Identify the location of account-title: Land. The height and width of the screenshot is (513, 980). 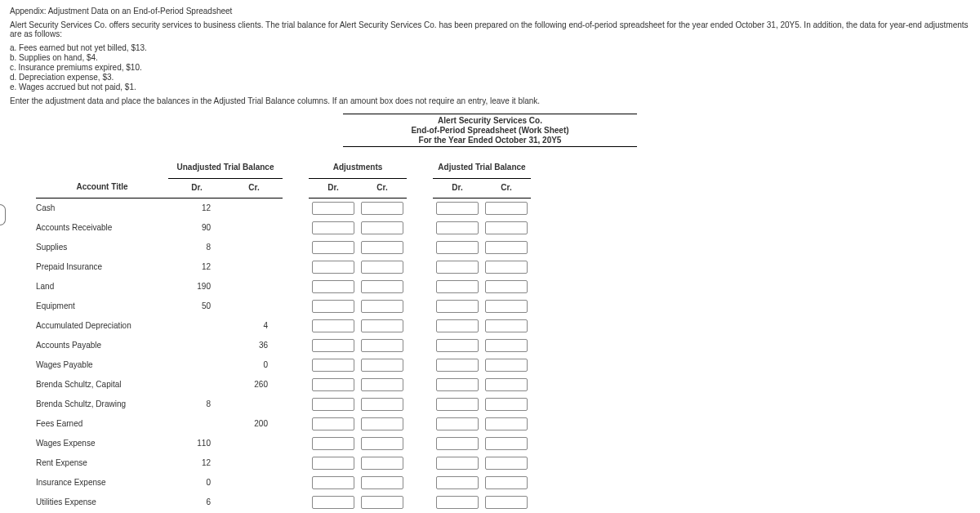
(102, 287).